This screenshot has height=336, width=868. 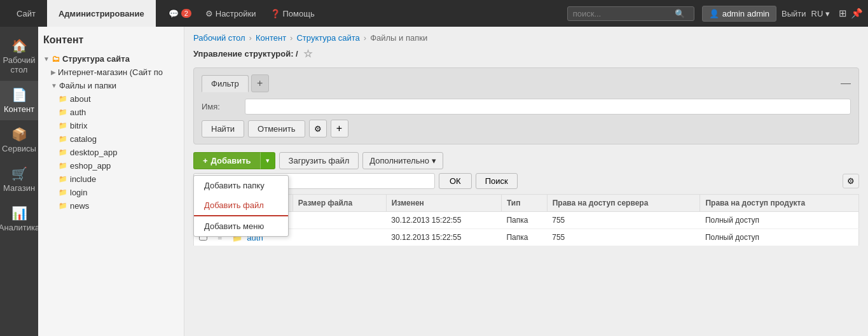 I want to click on tree-item-login: 📁 login, so click(x=118, y=192).